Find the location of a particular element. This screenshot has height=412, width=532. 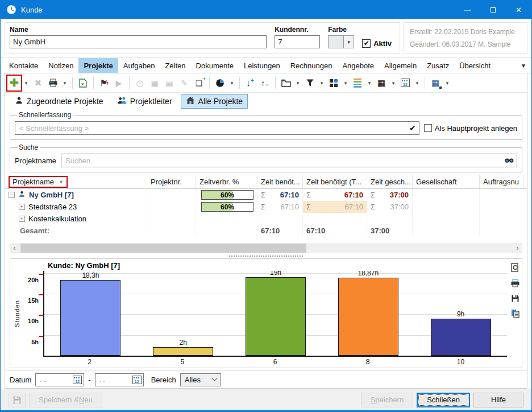

column-header-projektnr-: Projektnr. is located at coordinates (172, 182).